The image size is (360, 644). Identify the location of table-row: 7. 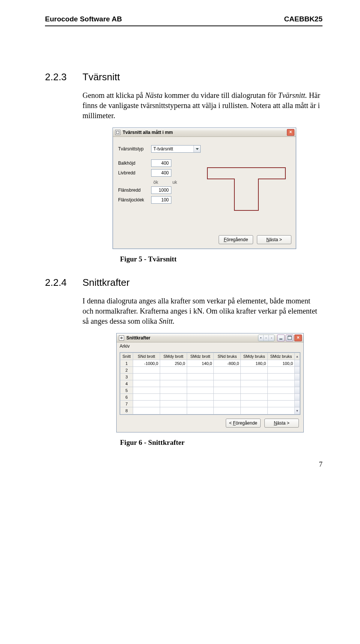
(210, 404).